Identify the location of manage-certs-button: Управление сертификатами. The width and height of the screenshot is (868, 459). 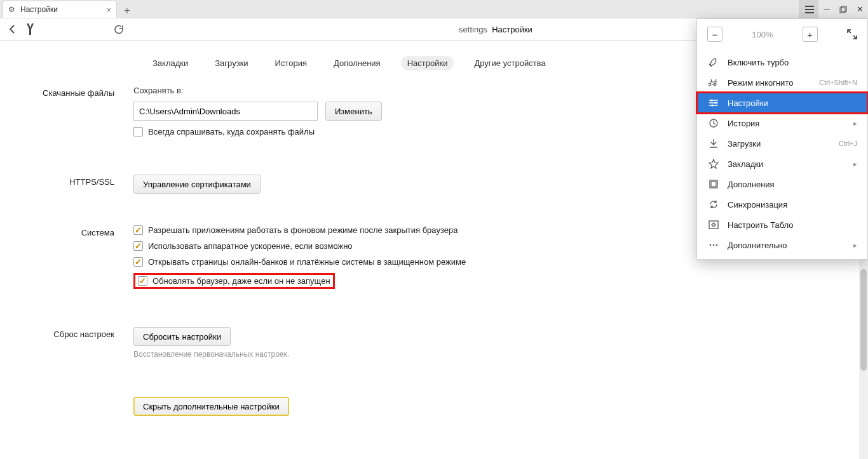
(197, 184).